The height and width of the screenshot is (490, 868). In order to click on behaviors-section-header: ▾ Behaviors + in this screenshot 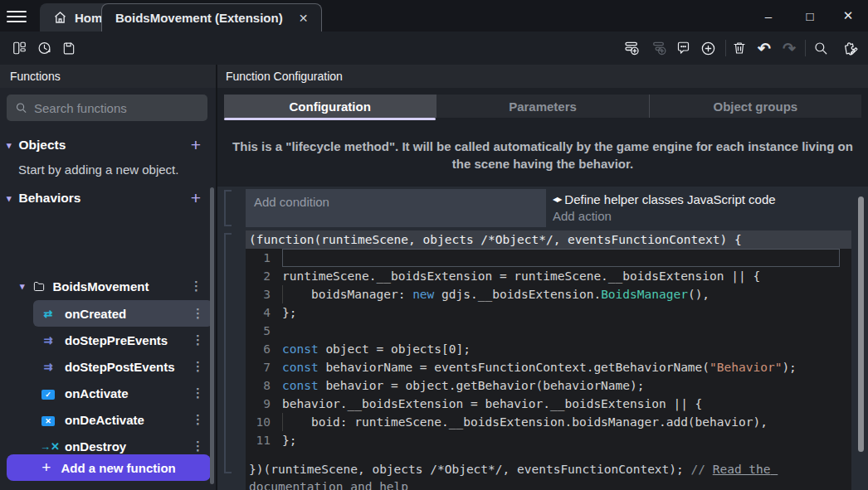, I will do `click(108, 198)`.